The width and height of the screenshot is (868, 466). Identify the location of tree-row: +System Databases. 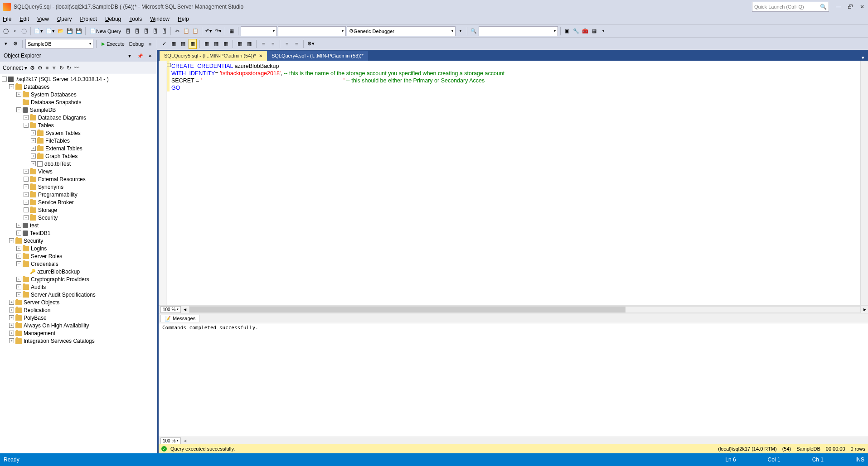
(78, 94).